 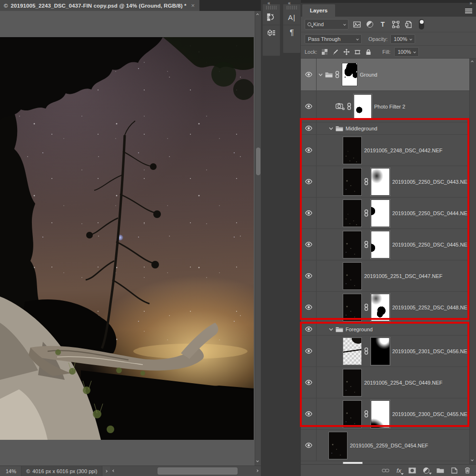 What do you see at coordinates (426, 470) in the screenshot?
I see `new-adjustment-layer-button` at bounding box center [426, 470].